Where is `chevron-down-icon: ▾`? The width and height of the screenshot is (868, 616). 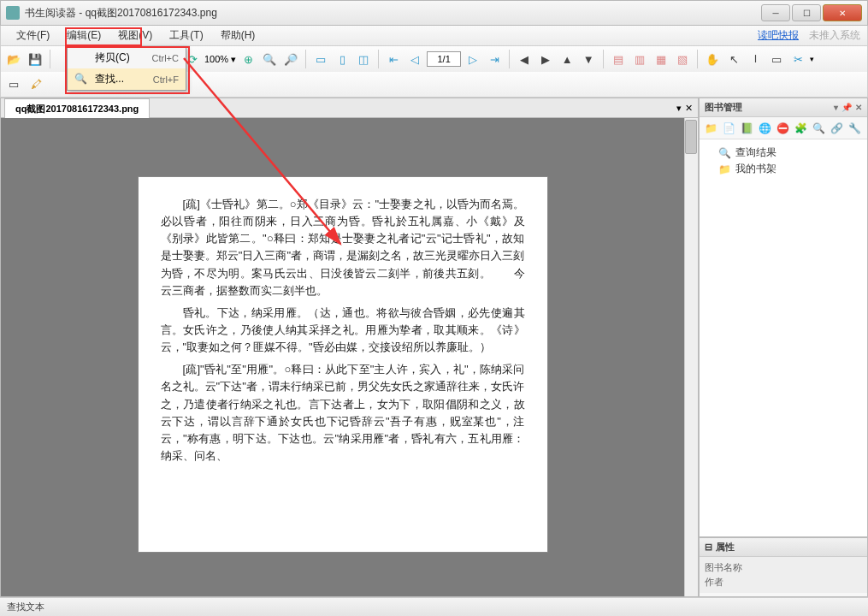 chevron-down-icon: ▾ is located at coordinates (812, 59).